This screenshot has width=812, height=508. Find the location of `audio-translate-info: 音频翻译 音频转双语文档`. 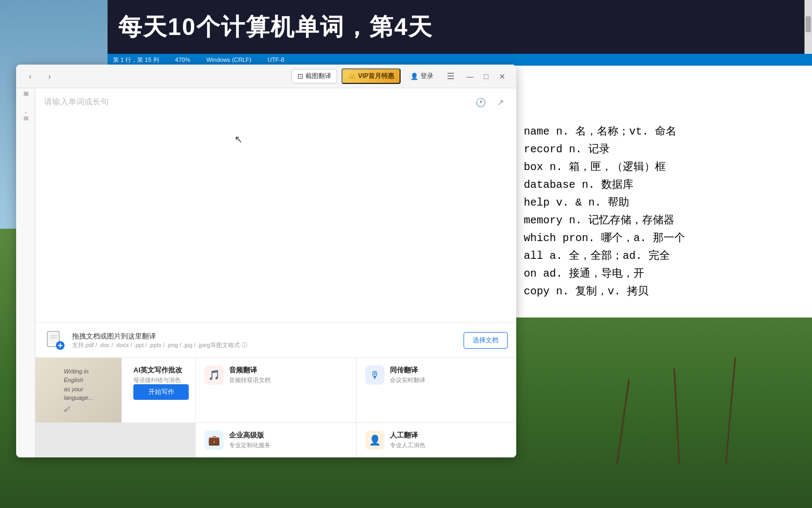

audio-translate-info: 音频翻译 音频转双语文档 is located at coordinates (288, 375).